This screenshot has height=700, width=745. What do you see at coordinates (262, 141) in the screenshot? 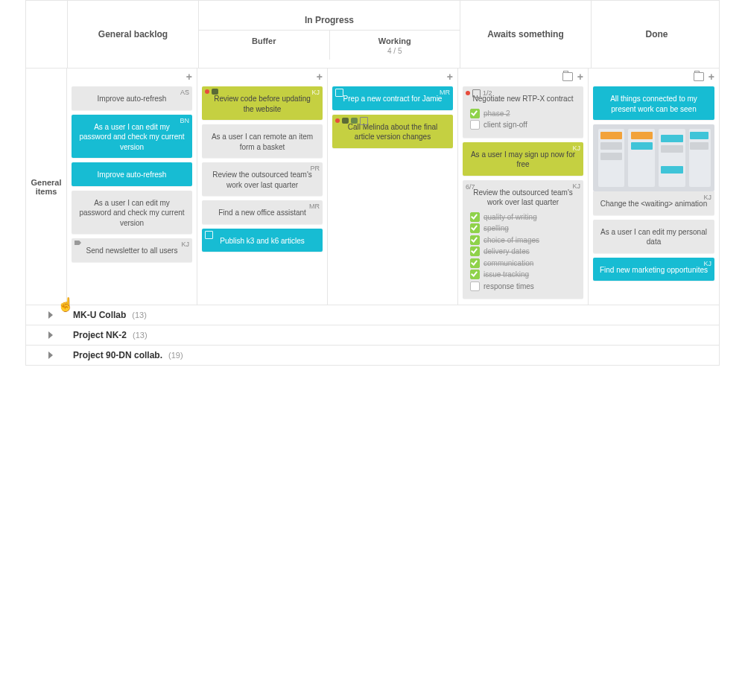
I see `card: As a user I can remote an item form a ba…` at bounding box center [262, 141].